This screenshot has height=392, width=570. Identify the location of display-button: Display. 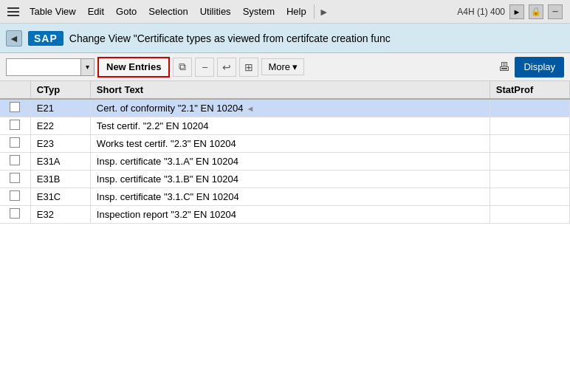
(539, 67).